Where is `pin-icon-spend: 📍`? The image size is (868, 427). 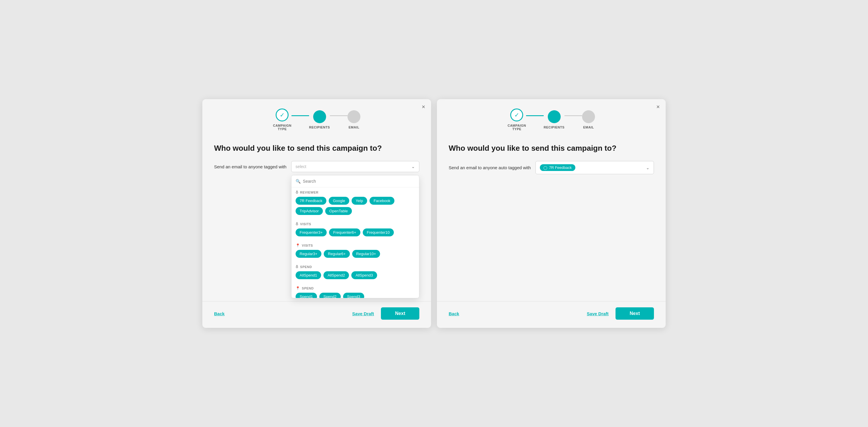 pin-icon-spend: 📍 is located at coordinates (298, 288).